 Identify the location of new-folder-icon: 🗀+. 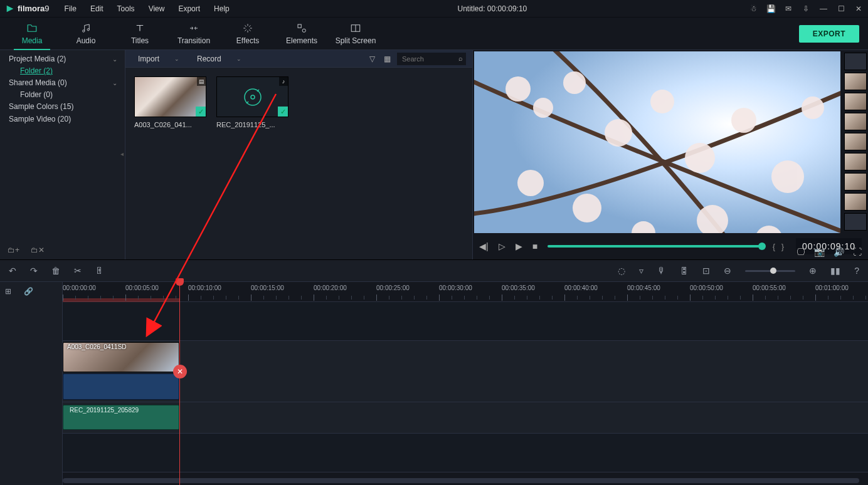
(14, 250).